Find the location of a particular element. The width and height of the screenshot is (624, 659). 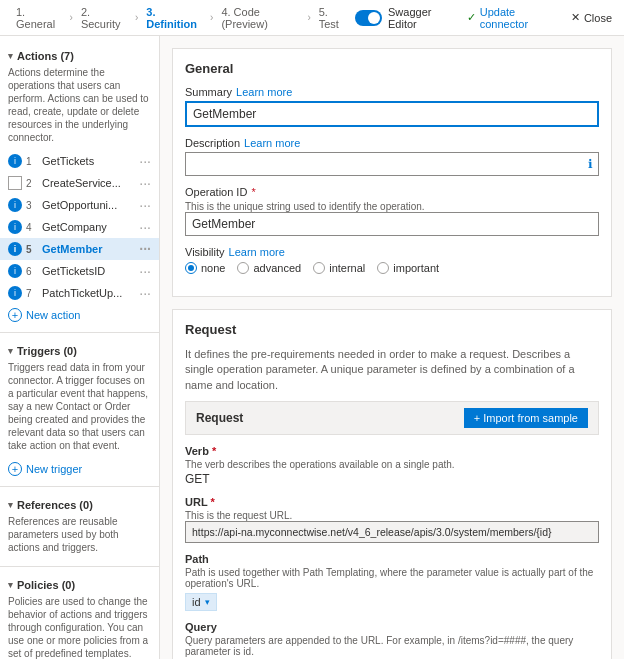

url-hint: This is the request URL. is located at coordinates (392, 516).